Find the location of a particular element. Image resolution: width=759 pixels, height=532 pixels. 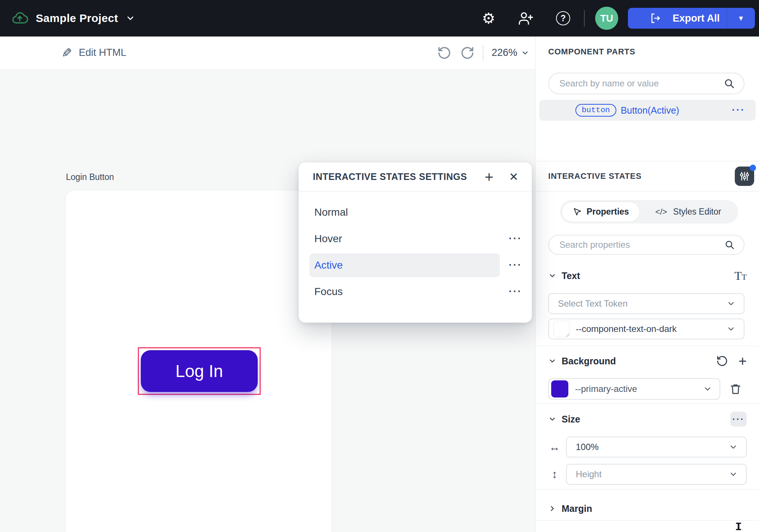

add-background-button: + is located at coordinates (743, 361).